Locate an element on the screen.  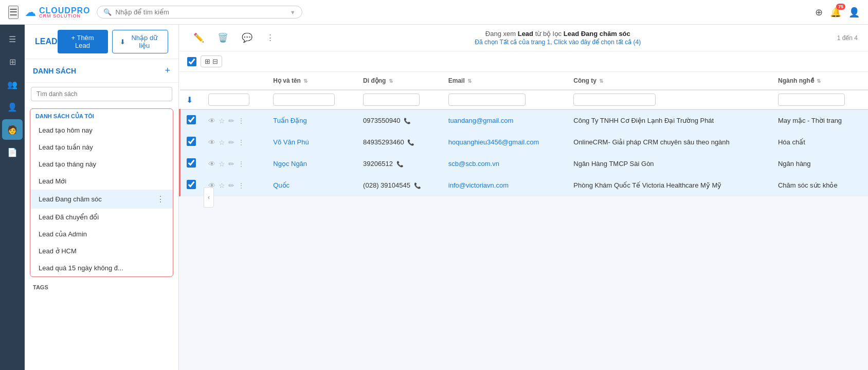
sort-name-icon: ⇅ is located at coordinates (305, 81).